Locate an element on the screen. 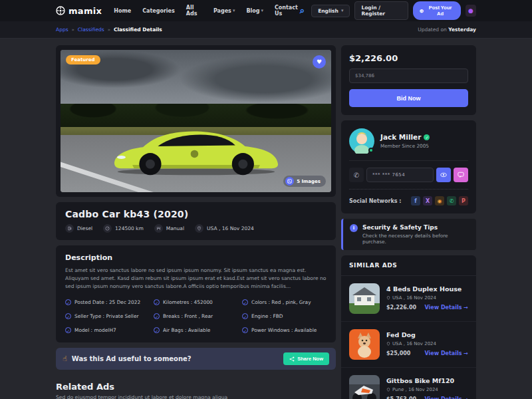 Image resolution: width=532 pixels, height=399 pixels. similar-ad-item: Fed Dog USA , 16 Nov 2024 $25,000 View D… is located at coordinates (408, 344).